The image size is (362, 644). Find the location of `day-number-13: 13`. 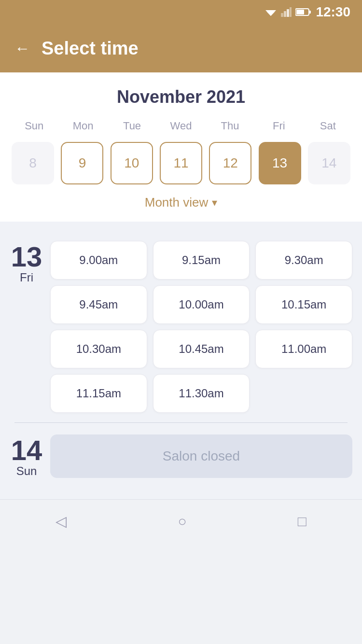

day-number-13: 13 is located at coordinates (27, 257).